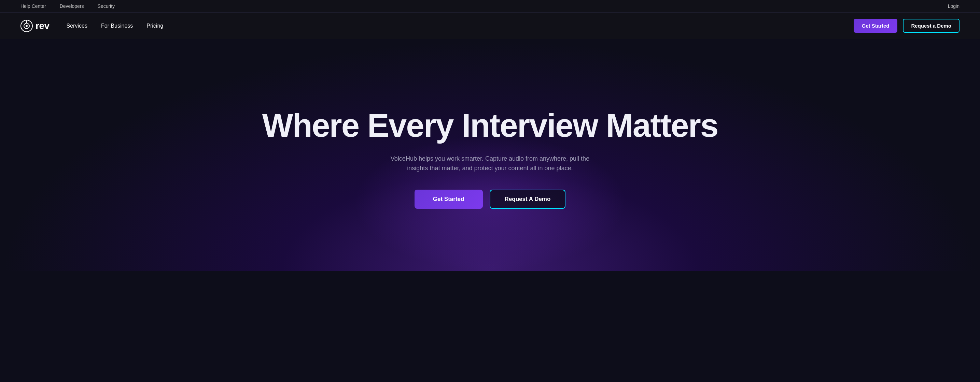 The image size is (980, 382). Describe the element at coordinates (490, 164) in the screenshot. I see `hero-subtitle: VoiceHub helps you work smarter. Capture…` at that location.